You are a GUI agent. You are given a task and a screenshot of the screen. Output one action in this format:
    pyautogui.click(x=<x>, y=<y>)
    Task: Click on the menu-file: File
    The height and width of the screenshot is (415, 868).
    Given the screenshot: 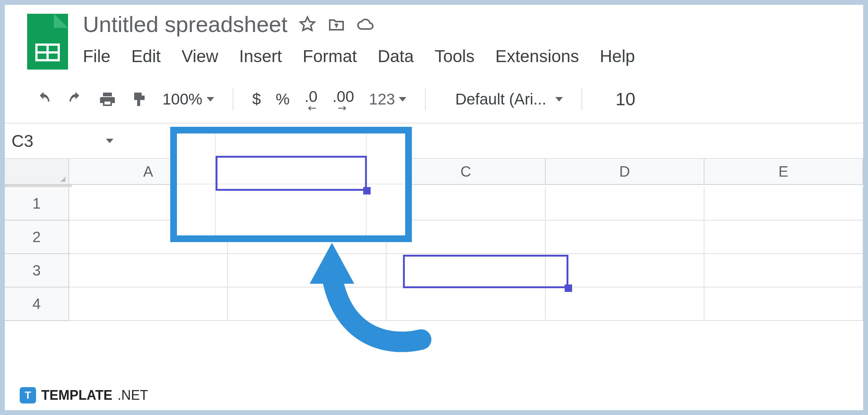 What is the action you would take?
    pyautogui.click(x=97, y=56)
    